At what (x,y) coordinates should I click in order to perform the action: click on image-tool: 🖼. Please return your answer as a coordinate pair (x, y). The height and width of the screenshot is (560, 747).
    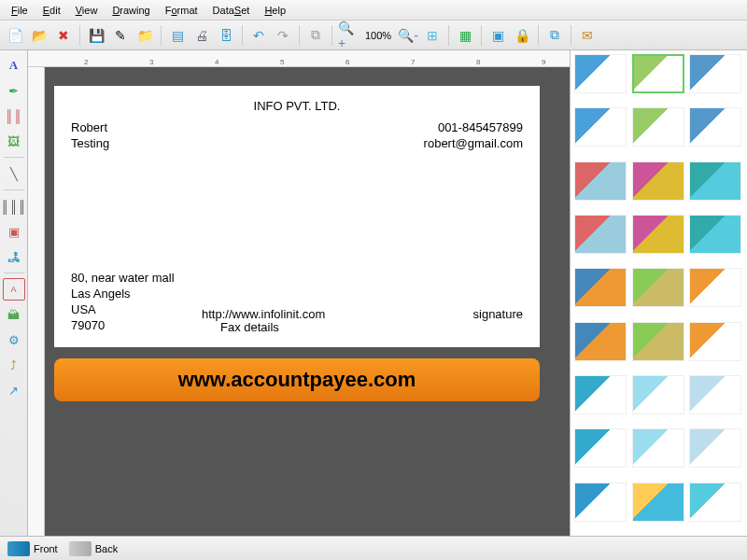
    Looking at the image, I should click on (14, 141).